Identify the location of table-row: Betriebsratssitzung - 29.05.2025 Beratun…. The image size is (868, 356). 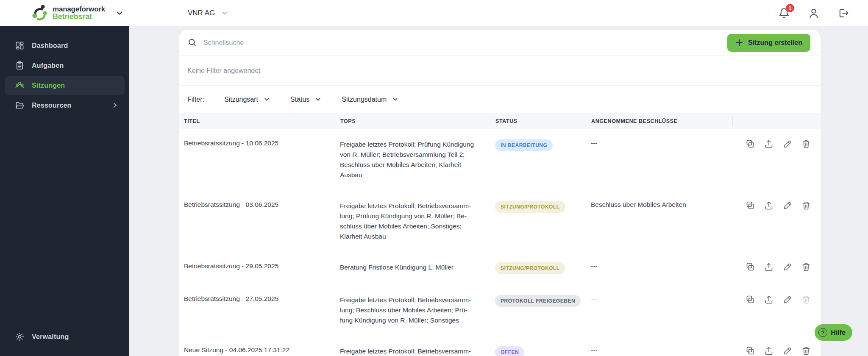
(500, 269).